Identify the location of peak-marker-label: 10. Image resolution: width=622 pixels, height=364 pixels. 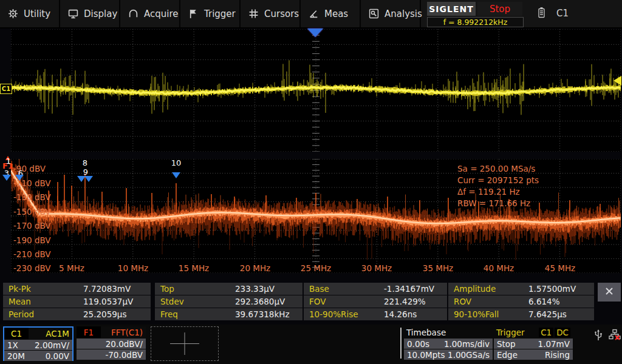
(176, 163).